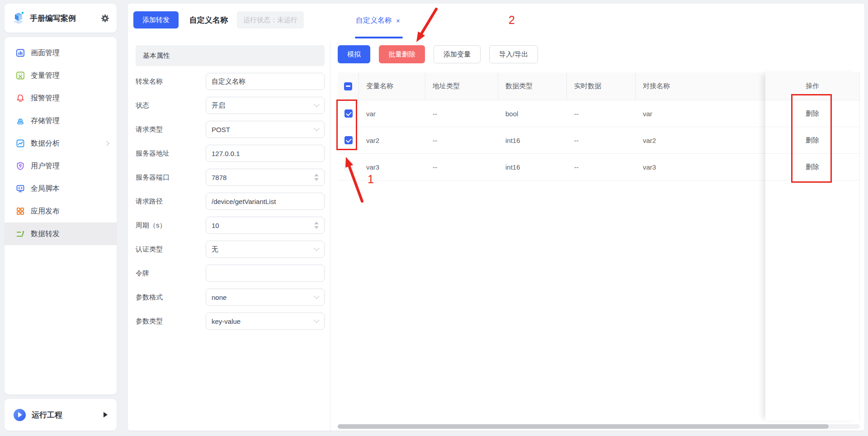 This screenshot has height=436, width=868. What do you see at coordinates (45, 99) in the screenshot?
I see `sidebar-item-label: 报警管理` at bounding box center [45, 99].